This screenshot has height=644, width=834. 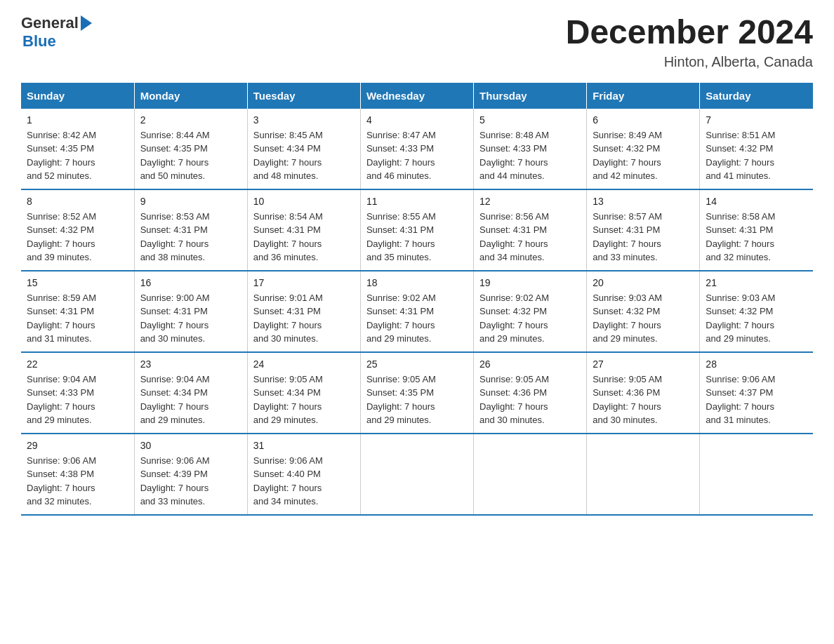 I want to click on day-number: 22, so click(x=77, y=364).